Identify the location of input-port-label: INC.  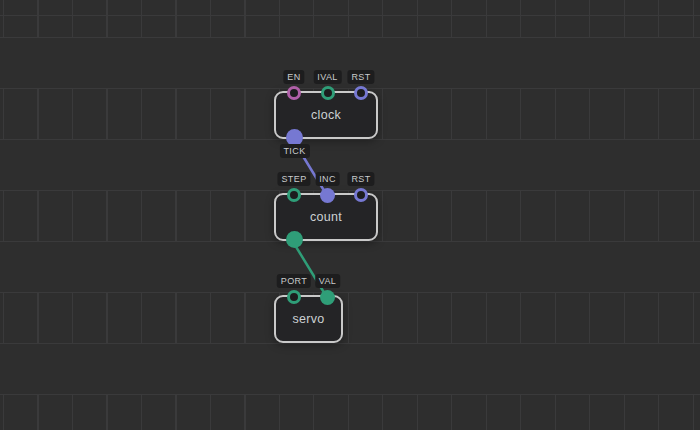
(328, 179).